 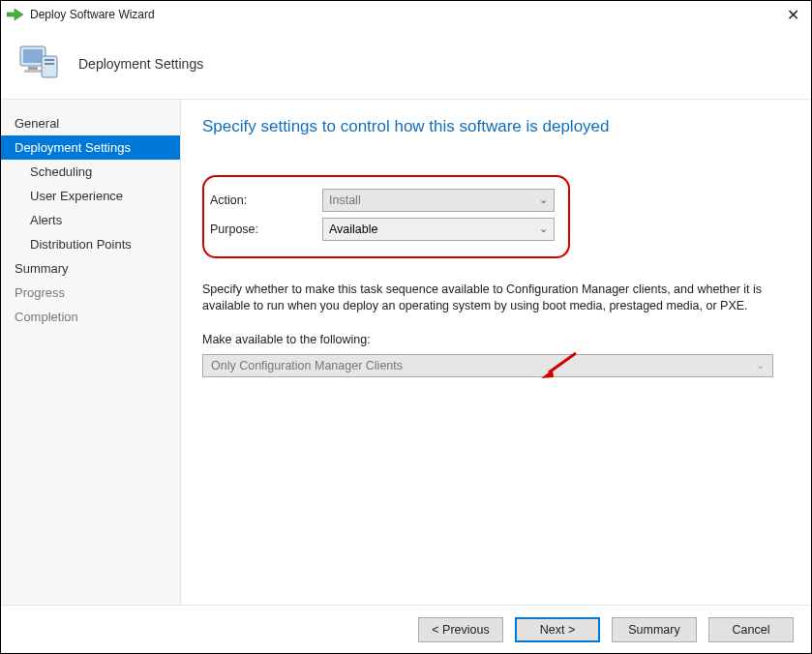 What do you see at coordinates (91, 269) in the screenshot?
I see `sidebar-item-summary: Summary` at bounding box center [91, 269].